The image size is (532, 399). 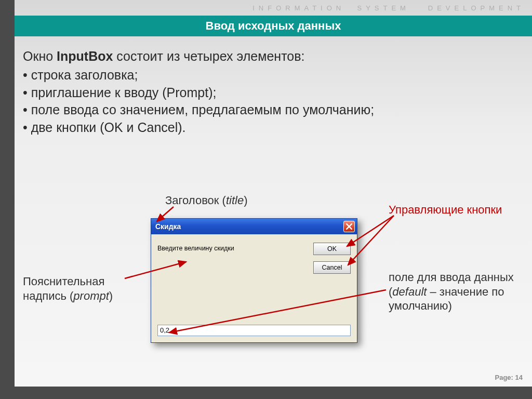 What do you see at coordinates (272, 110) in the screenshot?
I see `bullet-3: • поле ввода со значением, предлагаемым …` at bounding box center [272, 110].